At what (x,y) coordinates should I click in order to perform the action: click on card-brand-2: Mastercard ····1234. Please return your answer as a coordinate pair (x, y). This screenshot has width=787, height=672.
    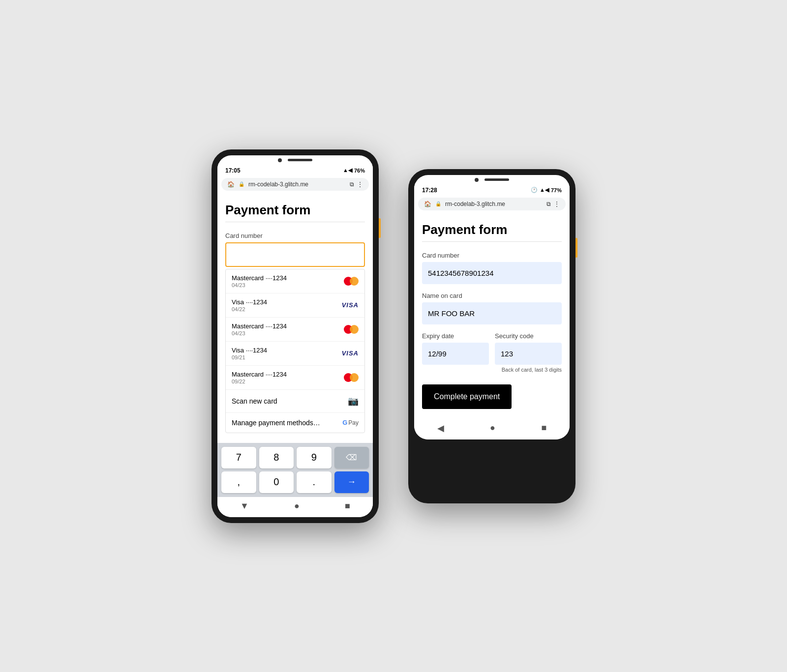
    Looking at the image, I should click on (259, 326).